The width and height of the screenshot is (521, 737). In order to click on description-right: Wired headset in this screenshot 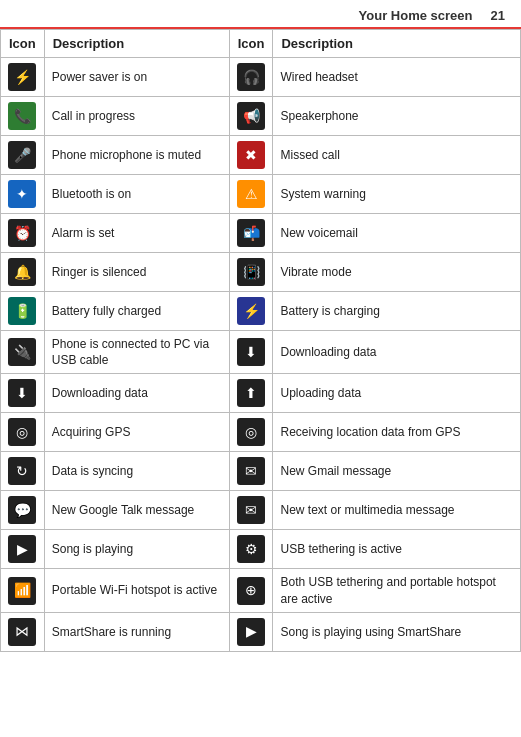, I will do `click(397, 78)`.